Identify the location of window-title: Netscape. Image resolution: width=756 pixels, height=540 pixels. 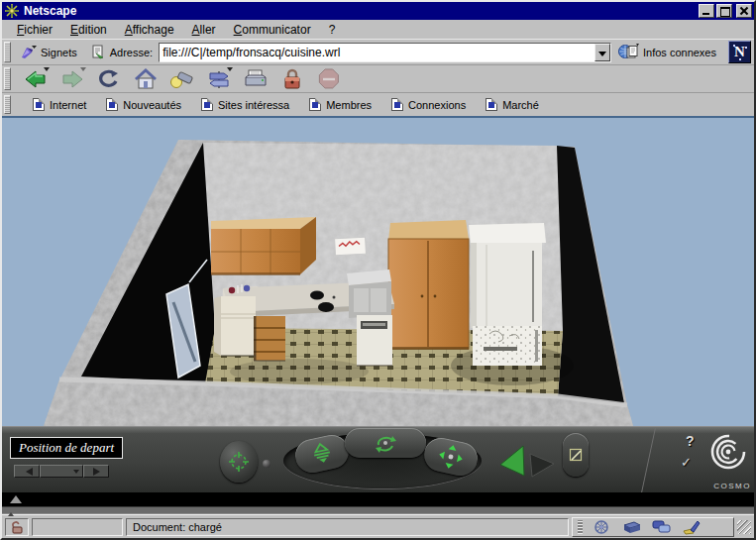
(361, 11).